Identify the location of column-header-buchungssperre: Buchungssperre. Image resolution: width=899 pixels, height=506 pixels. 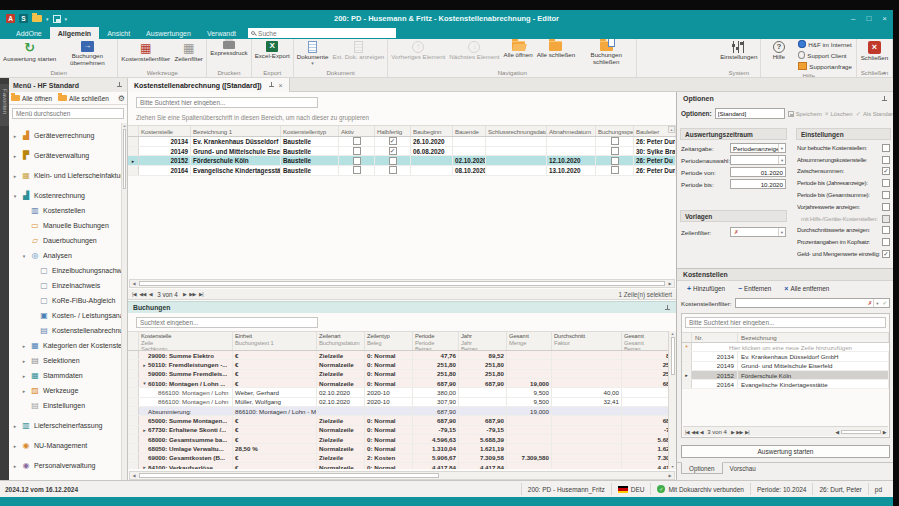
(615, 131).